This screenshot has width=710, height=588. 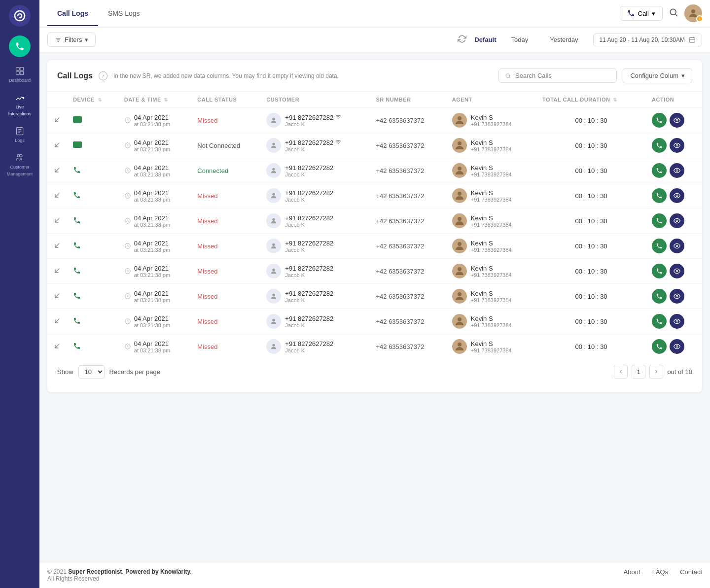 I want to click on next-page-button, so click(x=656, y=372).